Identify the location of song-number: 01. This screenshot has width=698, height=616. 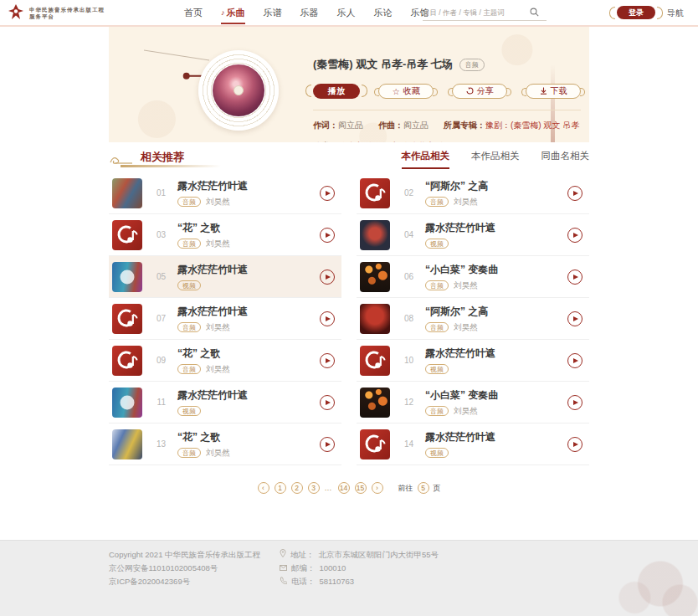
(158, 192).